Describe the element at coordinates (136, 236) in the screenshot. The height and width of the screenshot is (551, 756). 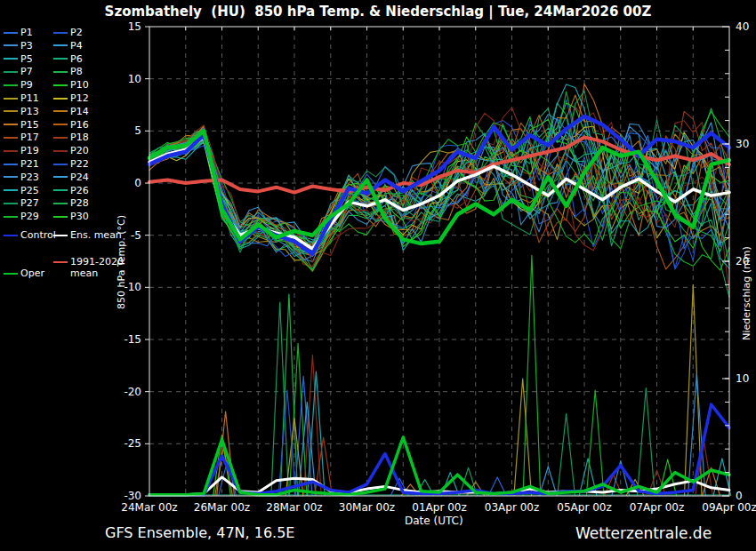
I see `left-tick-label: -5` at that location.